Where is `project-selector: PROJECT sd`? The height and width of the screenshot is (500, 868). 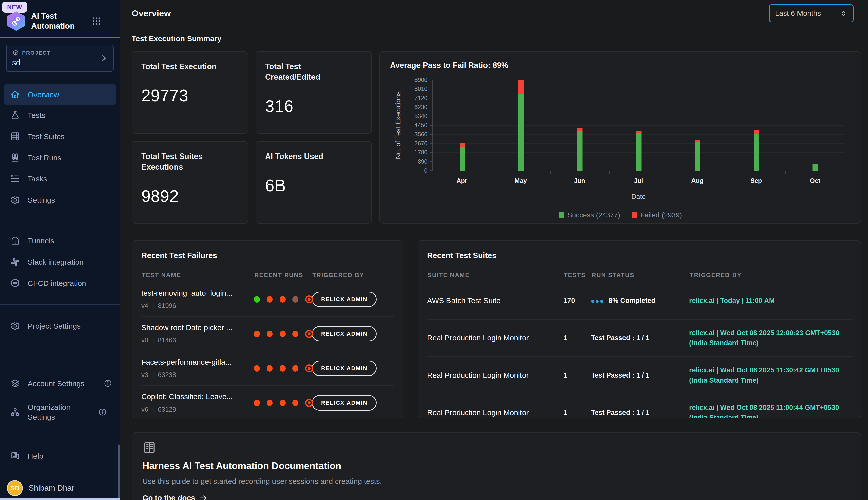
project-selector: PROJECT sd is located at coordinates (60, 58).